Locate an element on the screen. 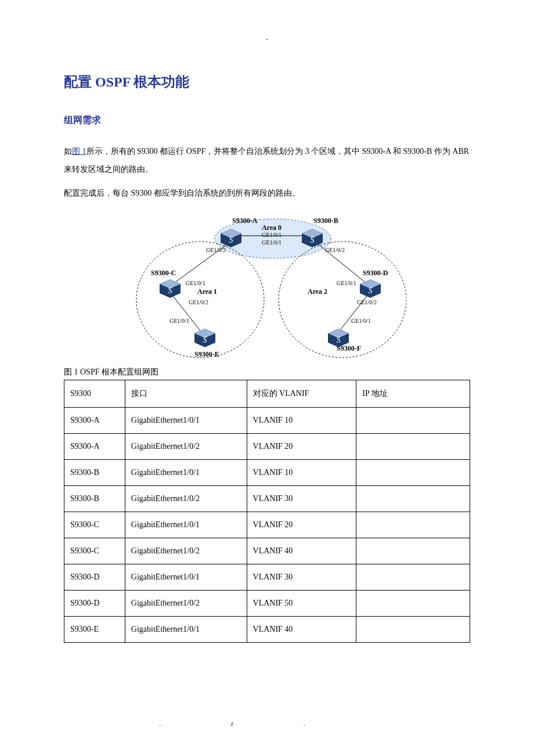 Image resolution: width=534 pixels, height=756 pixels. svg-text: S9300-F is located at coordinates (349, 348).